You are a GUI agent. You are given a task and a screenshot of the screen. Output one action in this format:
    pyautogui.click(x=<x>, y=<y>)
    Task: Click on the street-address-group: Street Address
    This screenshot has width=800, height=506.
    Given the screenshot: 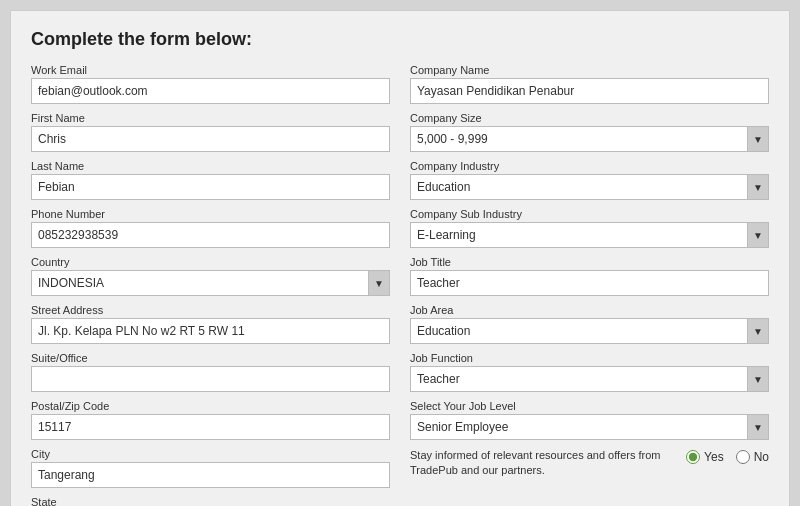 What is the action you would take?
    pyautogui.click(x=210, y=324)
    